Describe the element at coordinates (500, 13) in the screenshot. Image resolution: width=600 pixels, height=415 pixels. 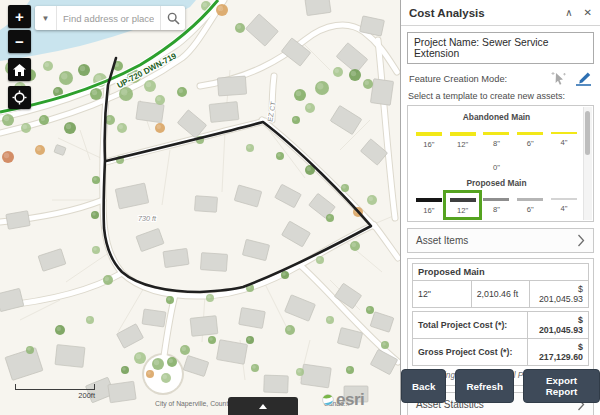
I see `panel-header: Cost Analysis ∧ ✕` at that location.